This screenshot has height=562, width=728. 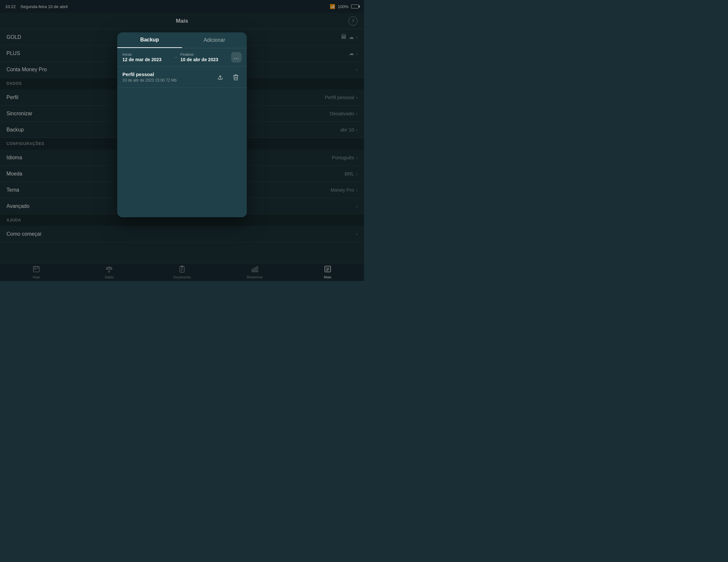 I want to click on backup-modal: Backup Adicionar Iniciar 12 de mar de 20…, so click(x=182, y=125).